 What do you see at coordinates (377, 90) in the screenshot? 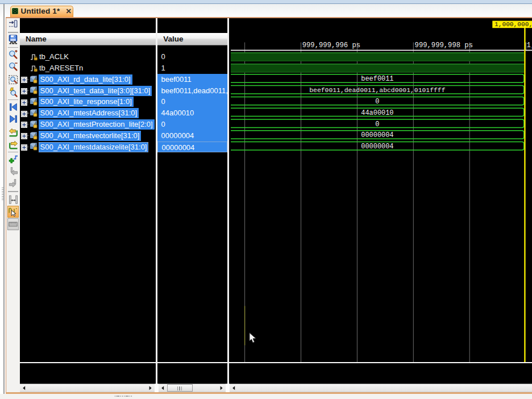
I see `svg-text:beef0011,dead0011,abcd0001,010: beef0011,dead0011,abcd0001,0101ffff` at bounding box center [377, 90].